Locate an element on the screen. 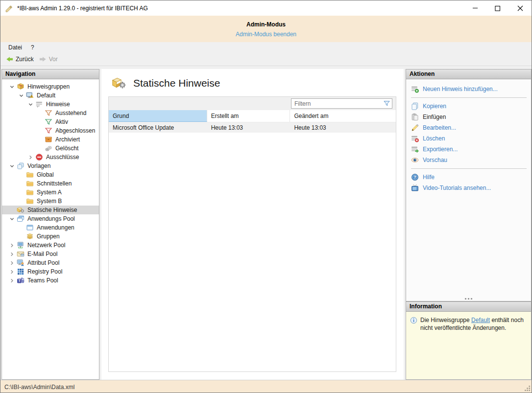  maximize-button is located at coordinates (498, 8).